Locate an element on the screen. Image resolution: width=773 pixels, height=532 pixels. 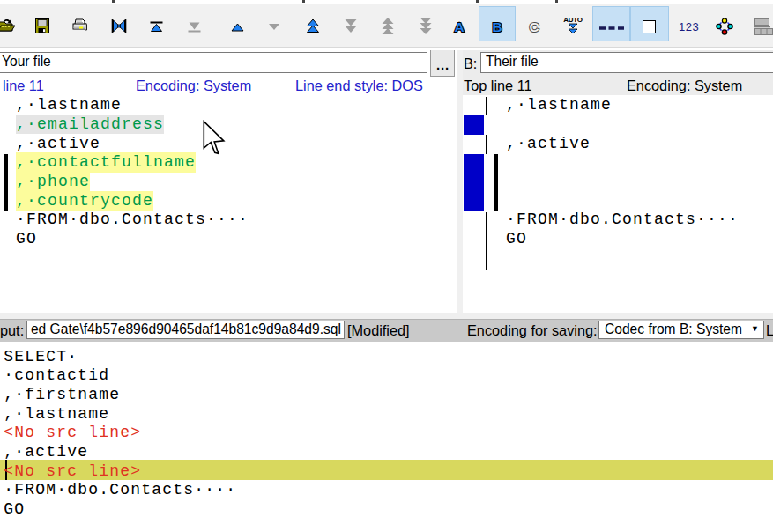
svg-text: A is located at coordinates (458, 26).